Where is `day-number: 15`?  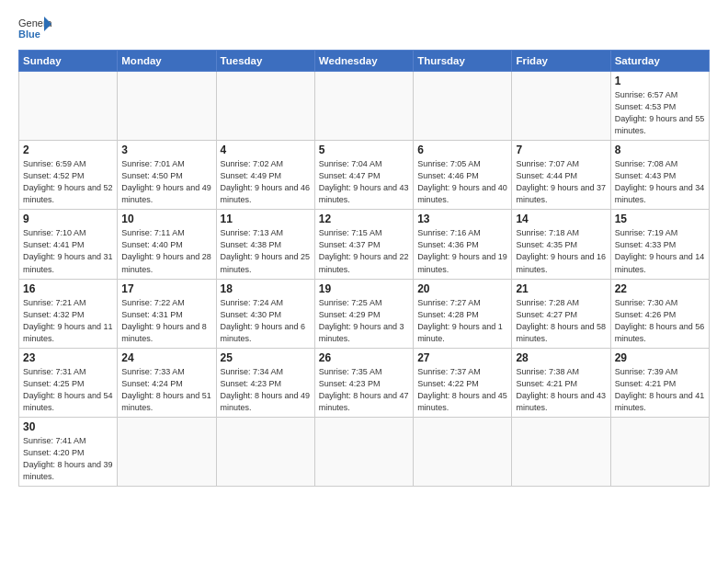
day-number: 15 is located at coordinates (660, 219).